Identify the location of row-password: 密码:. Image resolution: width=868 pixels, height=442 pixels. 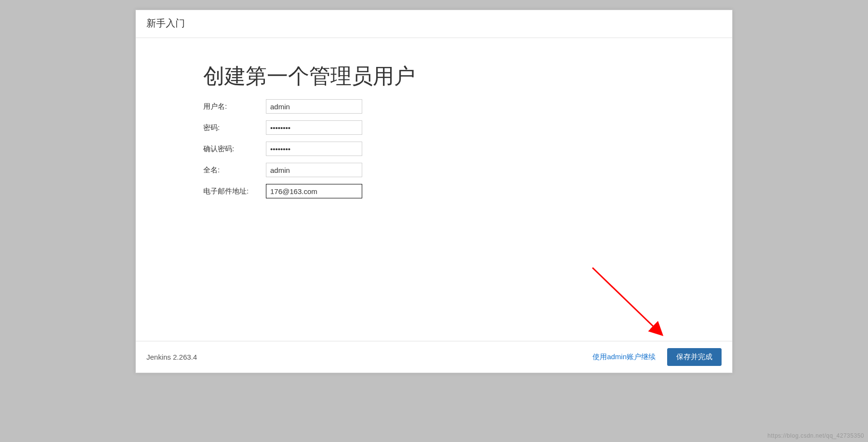
(434, 128).